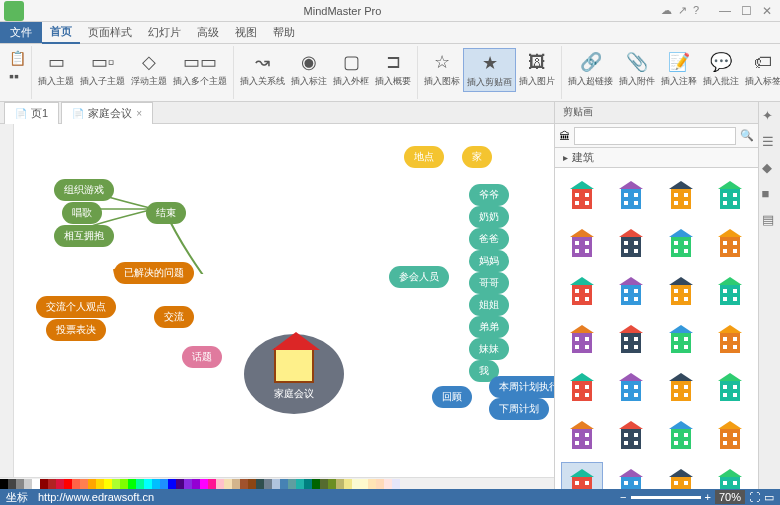 The width and height of the screenshot is (780, 505). I want to click on tab-list-icon: ☰, so click(770, 142).